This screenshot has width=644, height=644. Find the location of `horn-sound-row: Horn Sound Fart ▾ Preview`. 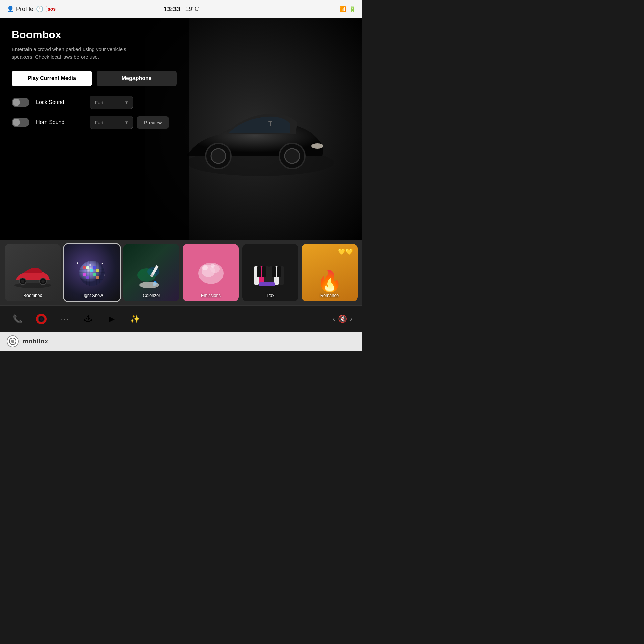

horn-sound-row: Horn Sound Fart ▾ Preview is located at coordinates (94, 122).